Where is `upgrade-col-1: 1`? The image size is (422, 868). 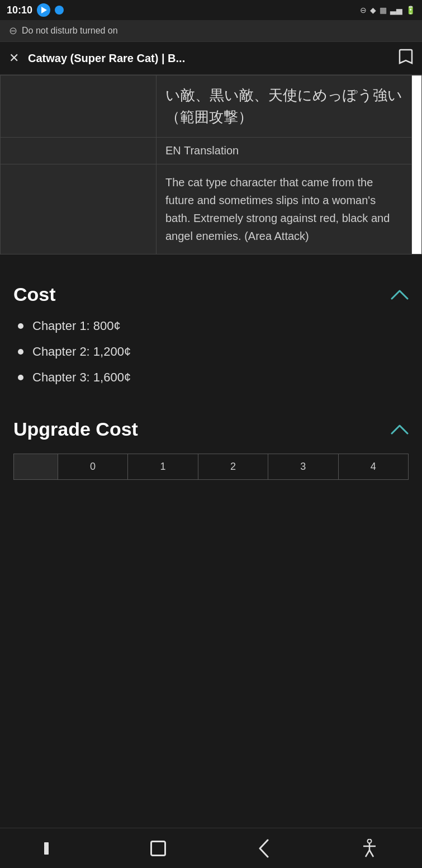 upgrade-col-1: 1 is located at coordinates (163, 467).